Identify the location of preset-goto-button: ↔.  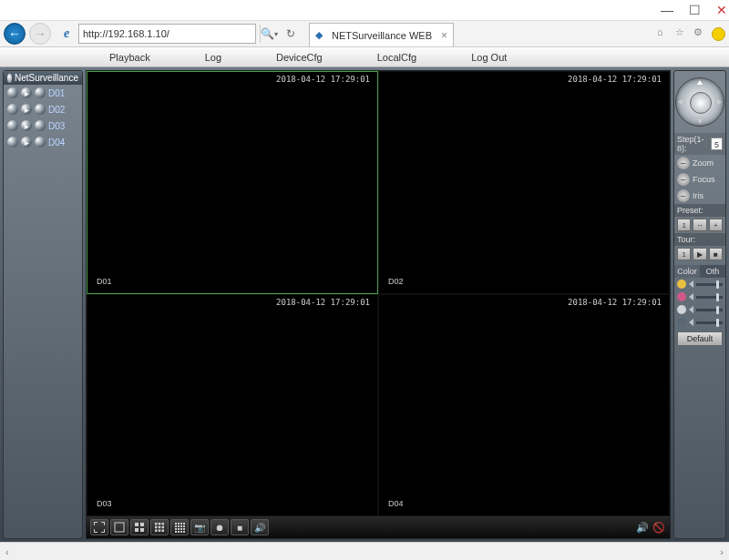
(700, 225).